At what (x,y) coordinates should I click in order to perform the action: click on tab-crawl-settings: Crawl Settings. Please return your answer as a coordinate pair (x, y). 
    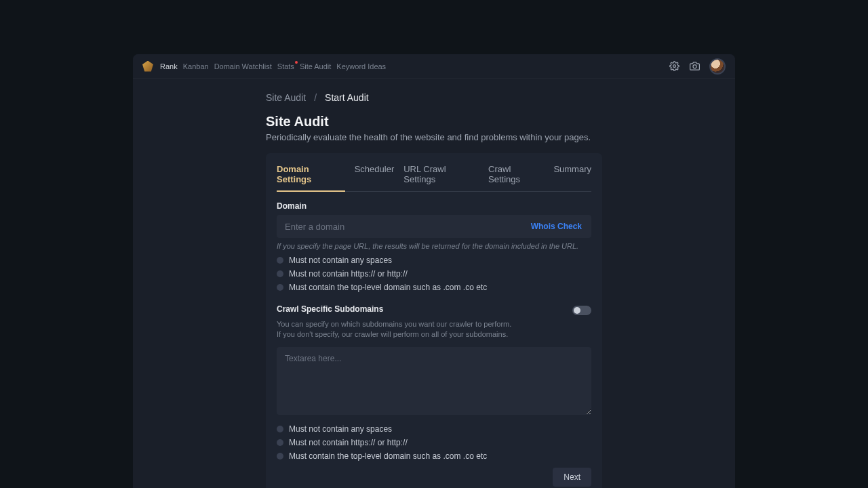
    Looking at the image, I should click on (516, 178).